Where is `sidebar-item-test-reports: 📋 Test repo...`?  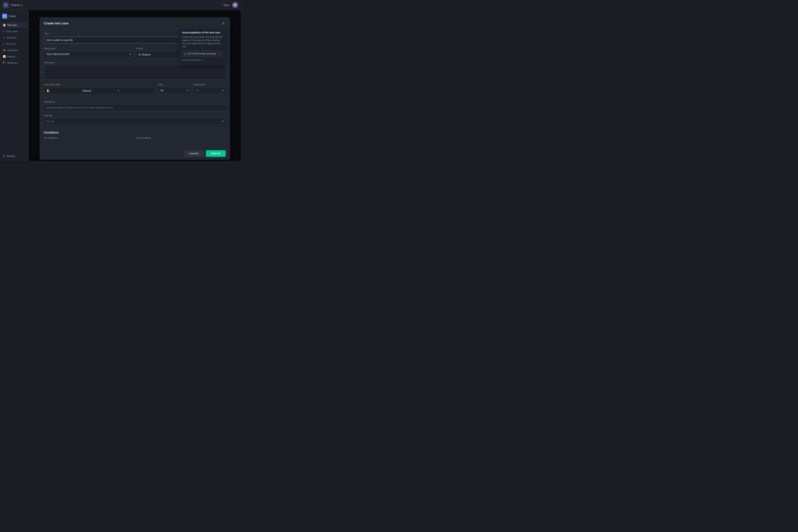 sidebar-item-test-reports: 📋 Test repo... is located at coordinates (14, 25).